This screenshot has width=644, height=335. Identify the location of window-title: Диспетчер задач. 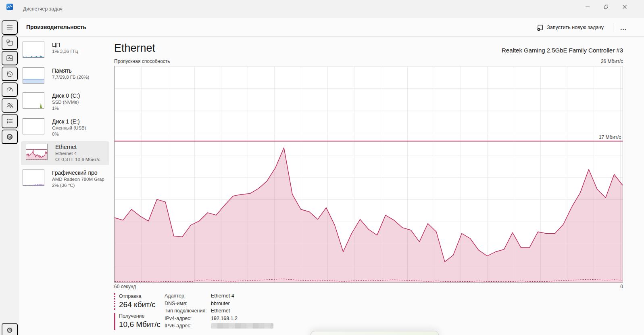
(43, 9).